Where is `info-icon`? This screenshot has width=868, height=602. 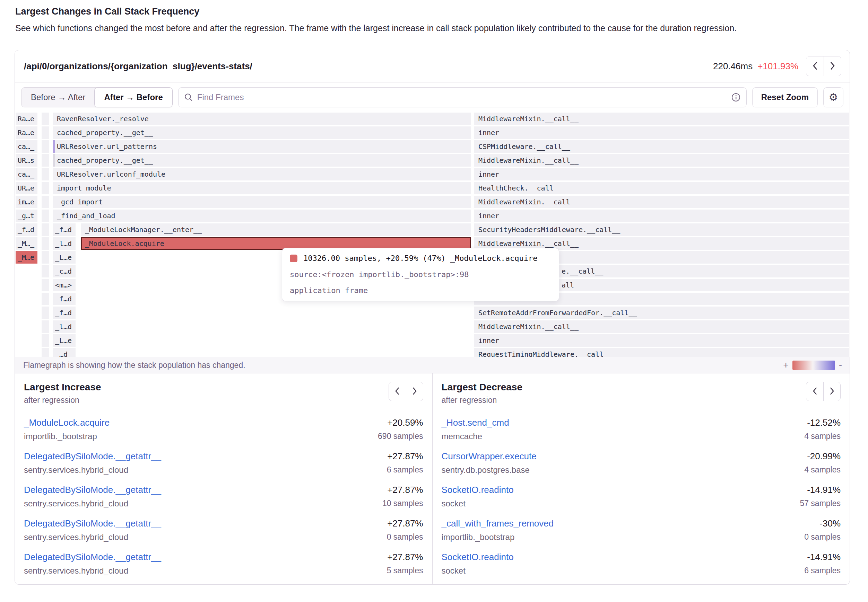
info-icon is located at coordinates (736, 97).